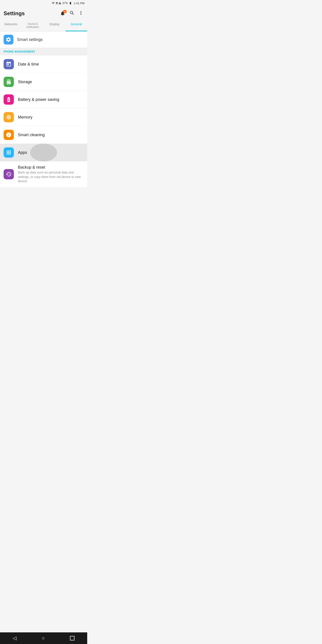 This screenshot has width=322, height=644. What do you see at coordinates (8, 40) in the screenshot?
I see `smart-settings-icon` at bounding box center [8, 40].